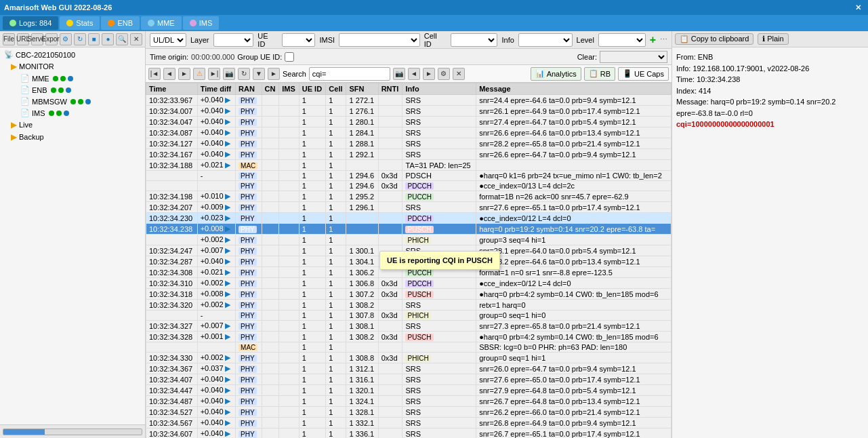 This screenshot has height=438, width=868. Describe the element at coordinates (653, 40) in the screenshot. I see `add-button: +` at that location.